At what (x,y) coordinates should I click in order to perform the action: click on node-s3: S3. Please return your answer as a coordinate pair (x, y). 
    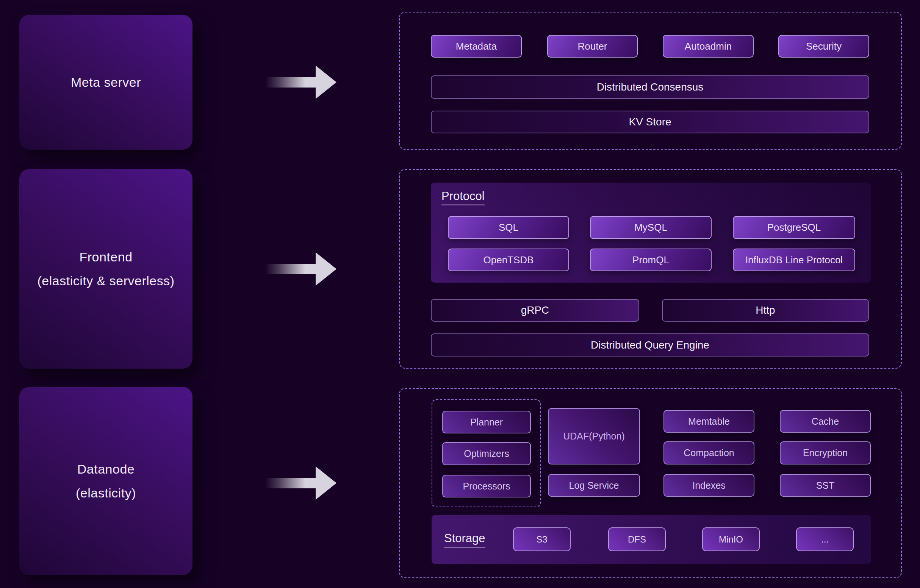
    Looking at the image, I should click on (542, 539).